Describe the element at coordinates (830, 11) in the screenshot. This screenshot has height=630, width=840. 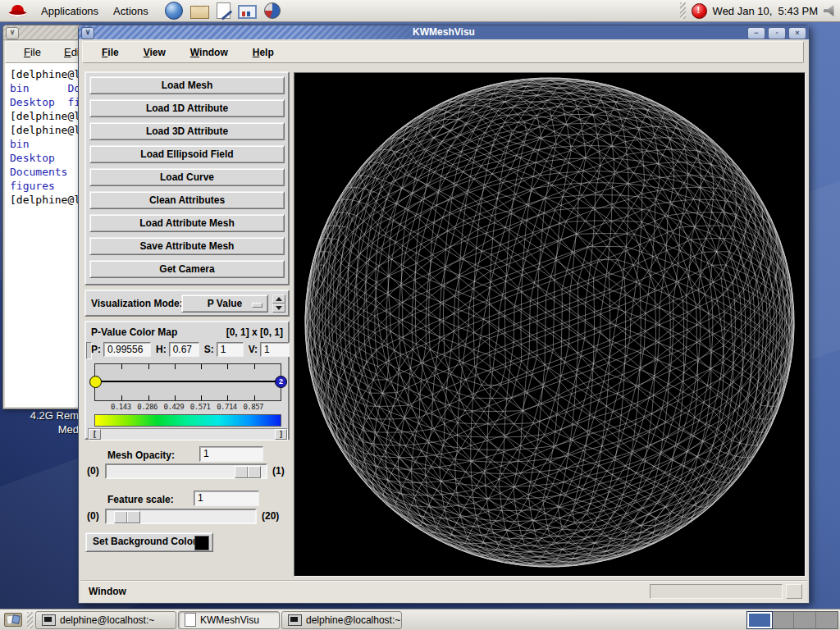
I see `speaker-icon` at that location.